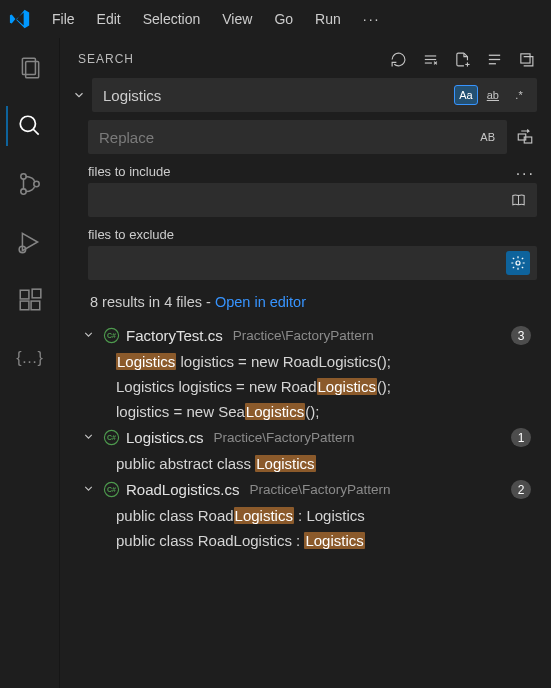  I want to click on match-count-badge: 2, so click(521, 490).